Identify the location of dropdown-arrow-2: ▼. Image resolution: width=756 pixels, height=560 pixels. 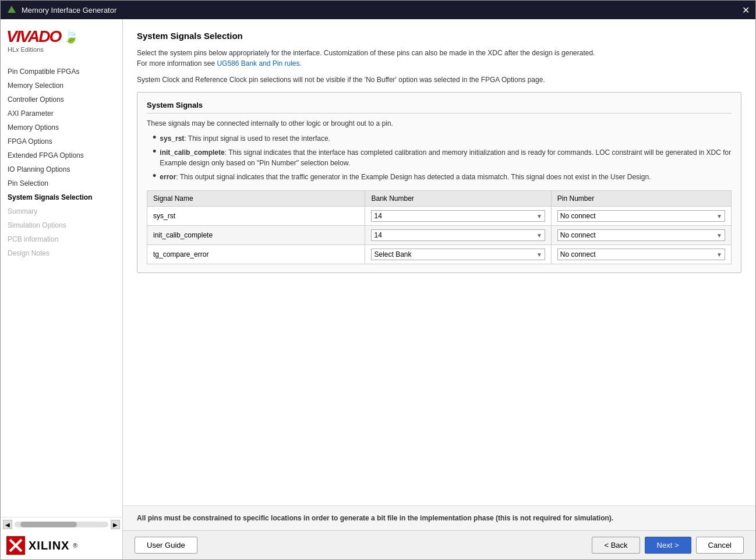
(719, 217).